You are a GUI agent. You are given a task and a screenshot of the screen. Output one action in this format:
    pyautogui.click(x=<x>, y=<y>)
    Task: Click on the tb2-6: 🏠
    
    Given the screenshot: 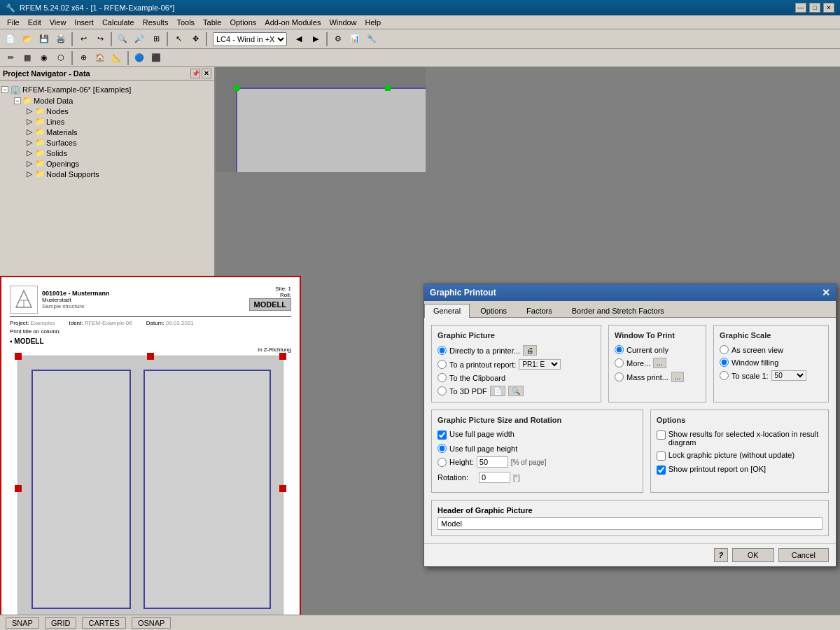 What is the action you would take?
    pyautogui.click(x=100, y=58)
    